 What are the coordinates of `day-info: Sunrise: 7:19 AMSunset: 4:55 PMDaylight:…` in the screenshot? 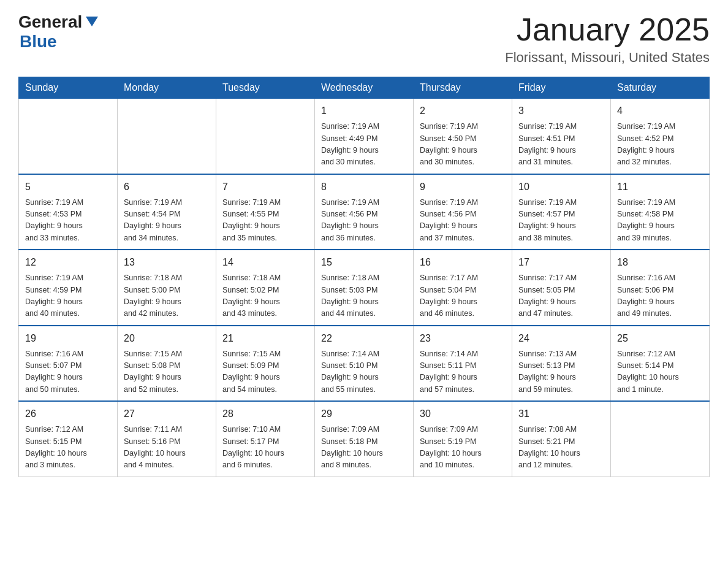 It's located at (265, 221).